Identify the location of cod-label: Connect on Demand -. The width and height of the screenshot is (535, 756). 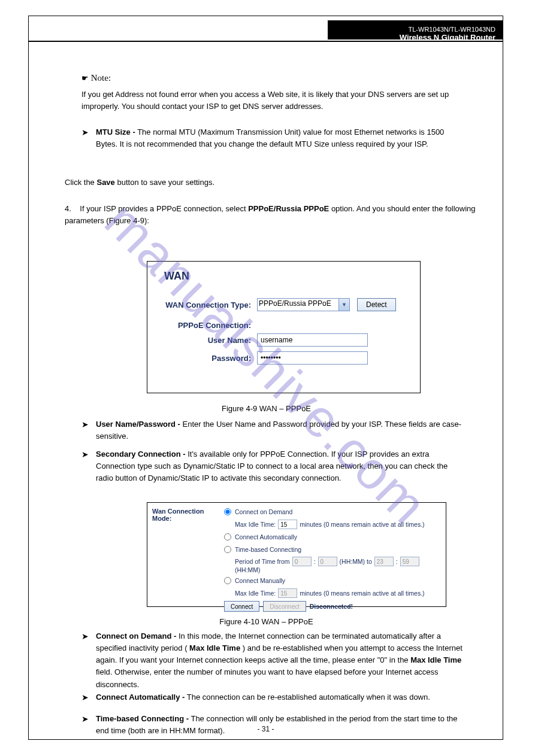
(136, 636).